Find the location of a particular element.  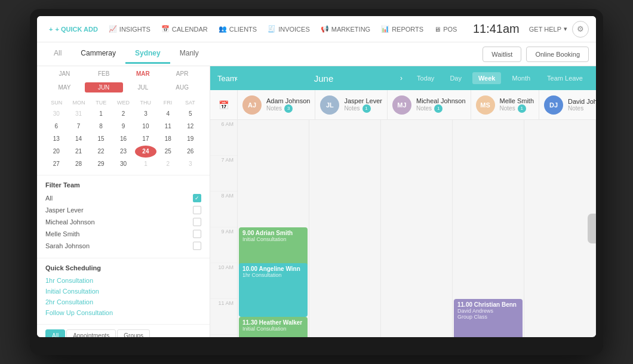

month-mar: MAR is located at coordinates (143, 74).